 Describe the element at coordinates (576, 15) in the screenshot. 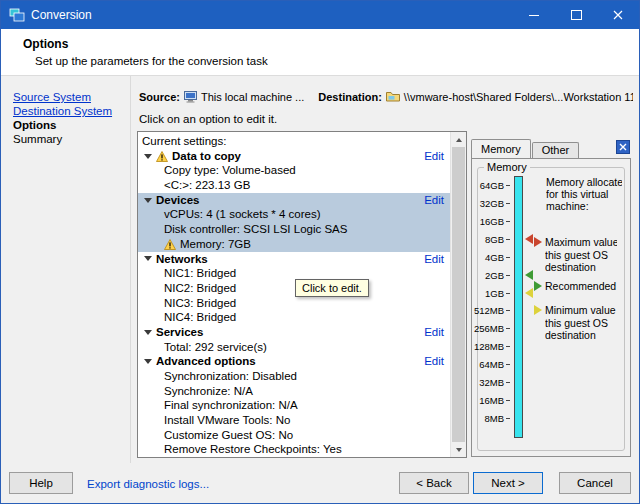

I see `maximize-button` at that location.